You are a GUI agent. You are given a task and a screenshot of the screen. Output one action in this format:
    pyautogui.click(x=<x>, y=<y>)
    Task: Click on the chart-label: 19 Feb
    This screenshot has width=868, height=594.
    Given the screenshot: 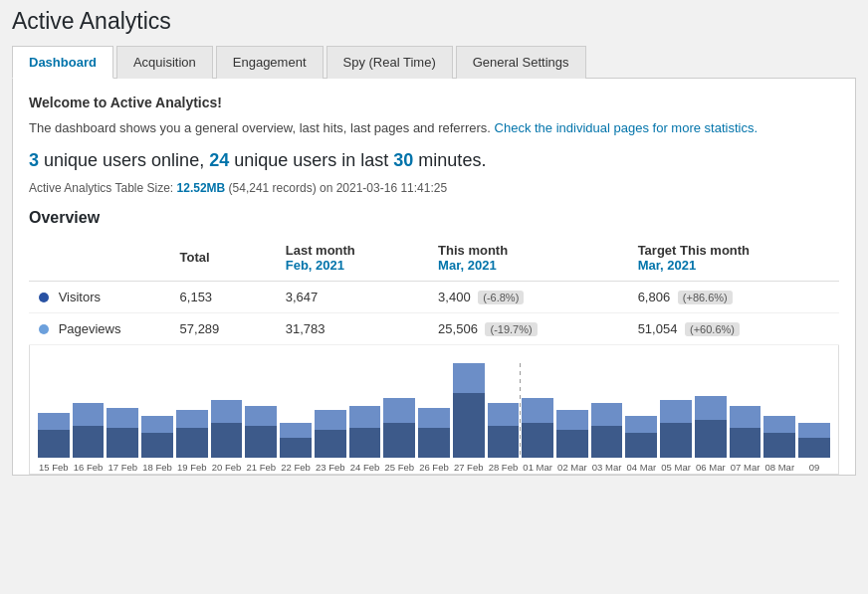 What is the action you would take?
    pyautogui.click(x=192, y=468)
    